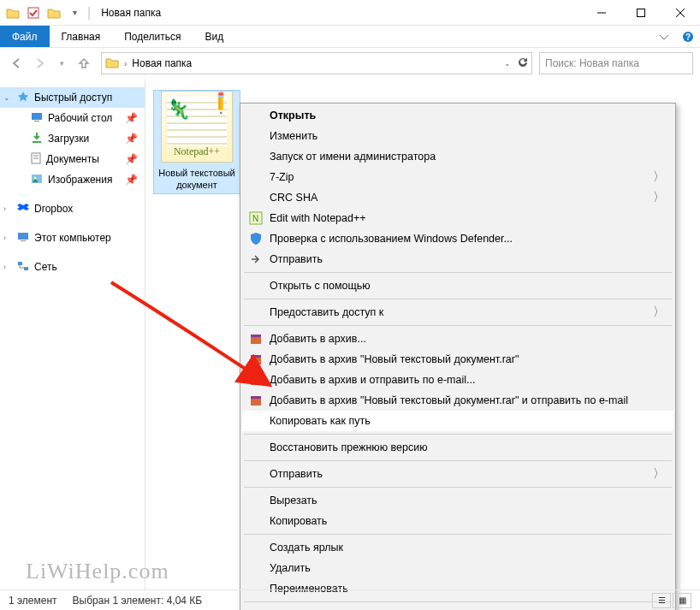  What do you see at coordinates (458, 115) in the screenshot?
I see `menu-item-open: Открыть` at bounding box center [458, 115].